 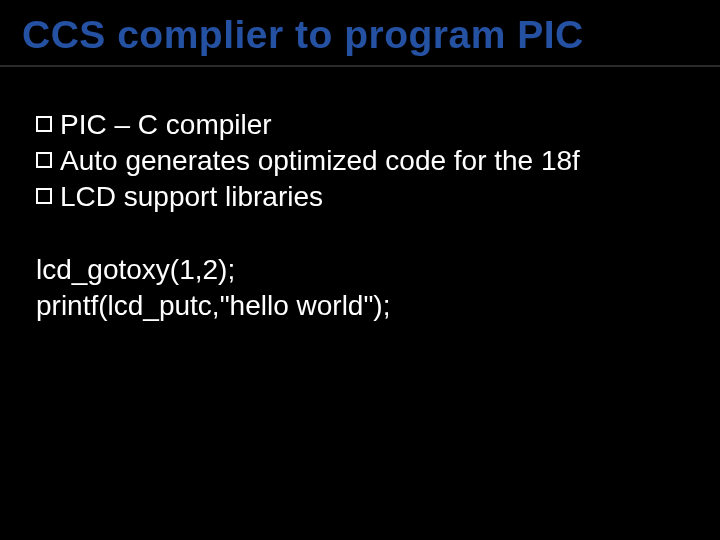 What do you see at coordinates (360, 197) in the screenshot?
I see `bullet-item: LCD support libraries` at bounding box center [360, 197].